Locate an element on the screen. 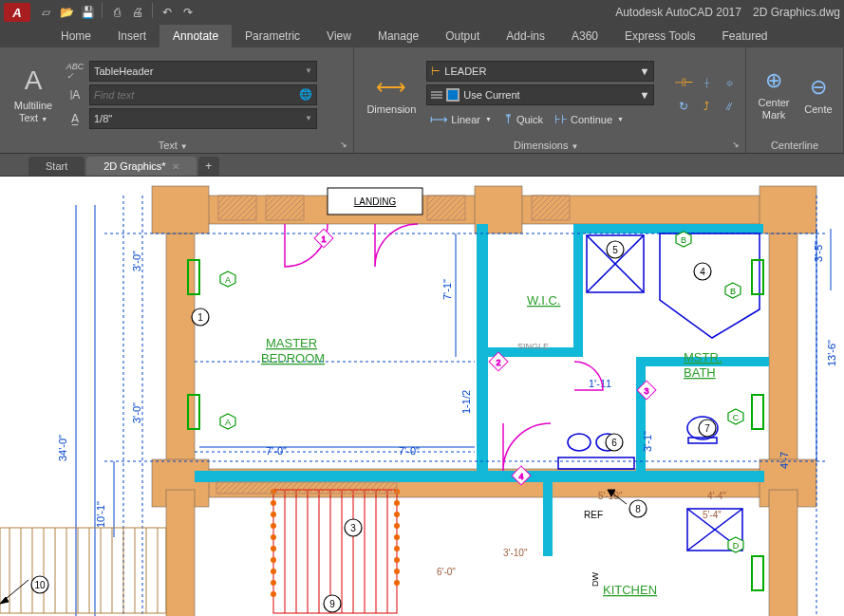  label-single: SINGLE is located at coordinates (534, 346).